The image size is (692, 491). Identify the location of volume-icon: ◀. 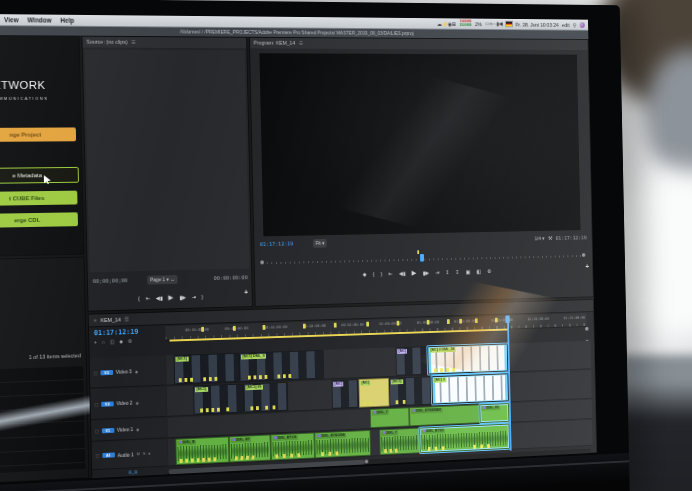
(501, 24).